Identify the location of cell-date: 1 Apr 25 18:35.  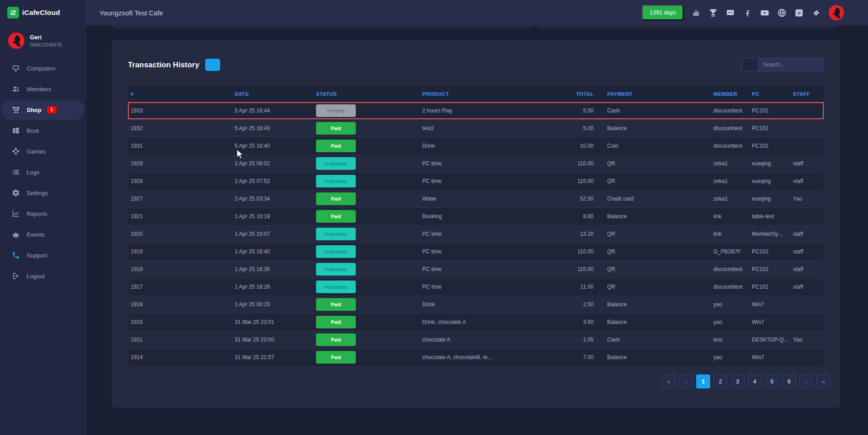
(273, 269).